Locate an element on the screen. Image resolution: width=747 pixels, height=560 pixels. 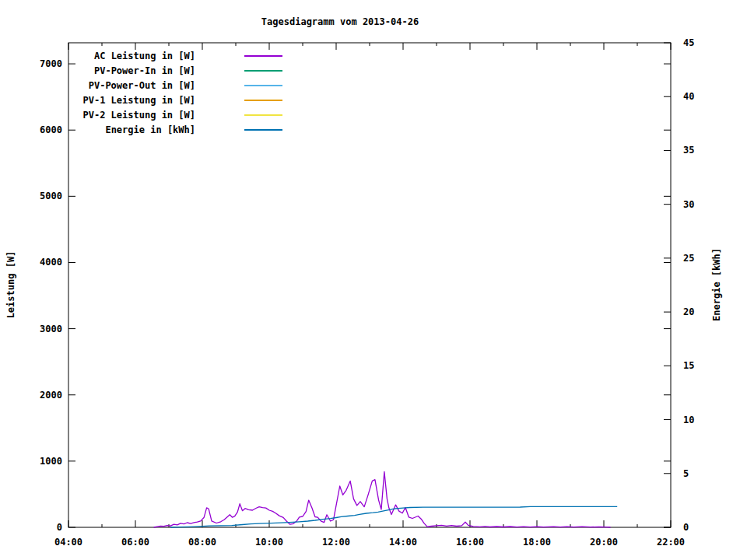
y-left-tick-label: 3000 is located at coordinates (31, 329).